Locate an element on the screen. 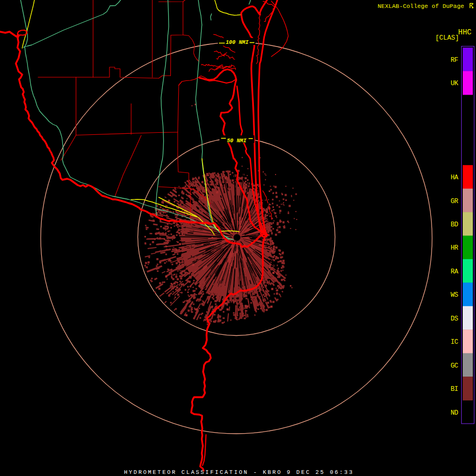  svg-text: 50 NMI is located at coordinates (237, 141).